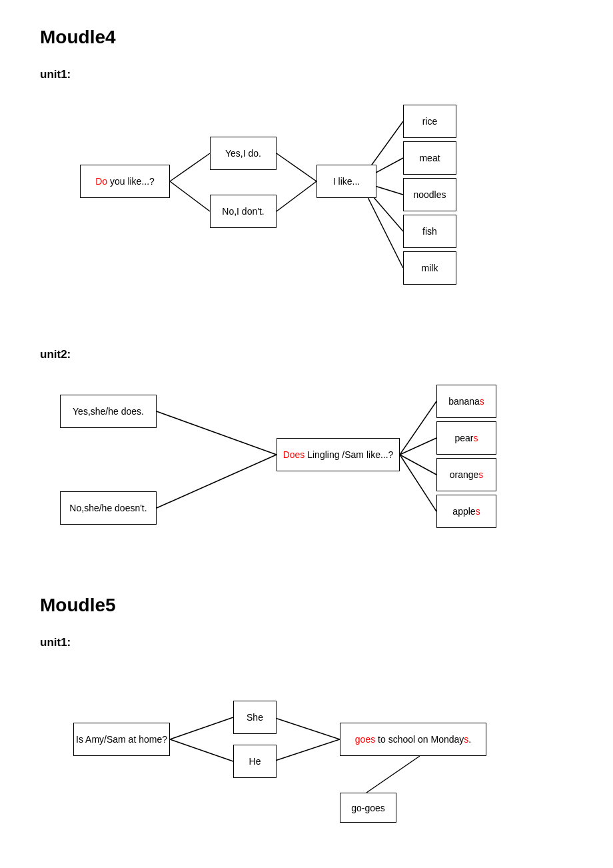 Image resolution: width=613 pixels, height=868 pixels. I want to click on unit1-item-noodles: noodles, so click(430, 195).